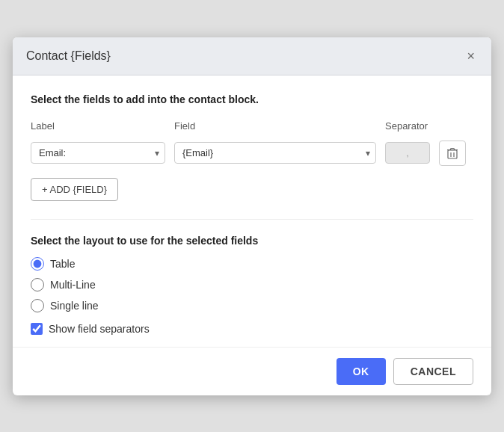 The image size is (504, 432). I want to click on layout-option-multiline: Multi-Line, so click(252, 285).